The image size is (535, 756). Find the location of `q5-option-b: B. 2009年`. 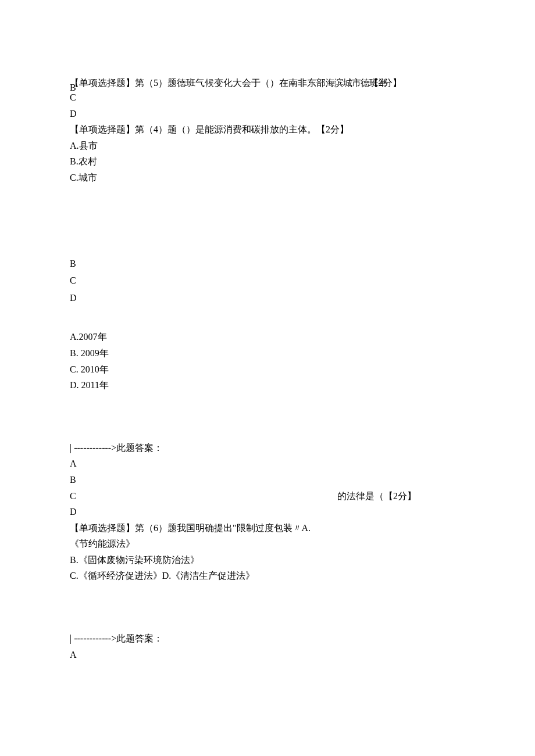

q5-option-b: B. 2009年 is located at coordinates (268, 353).